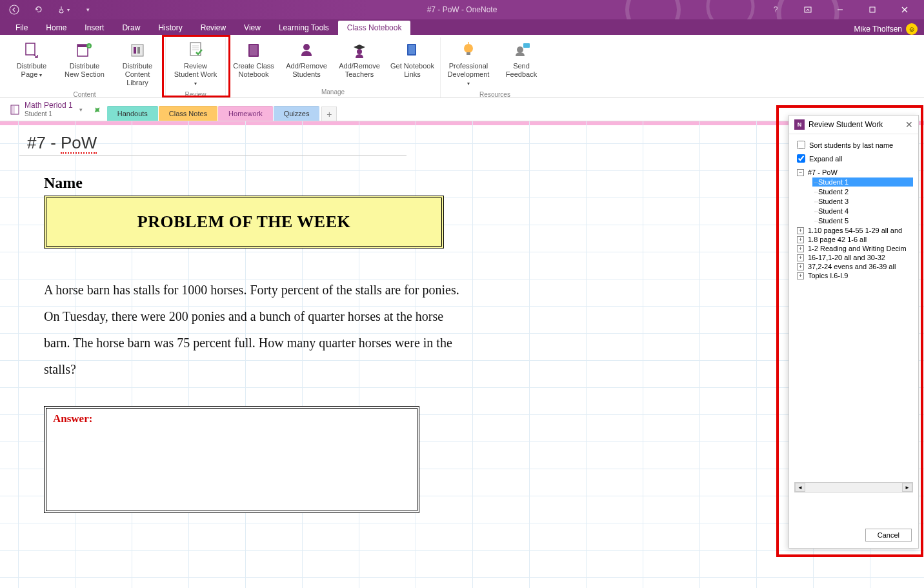 The width and height of the screenshot is (924, 588). Describe the element at coordinates (32, 64) in the screenshot. I see `distribute-page-button: Distribute Page ▾` at that location.